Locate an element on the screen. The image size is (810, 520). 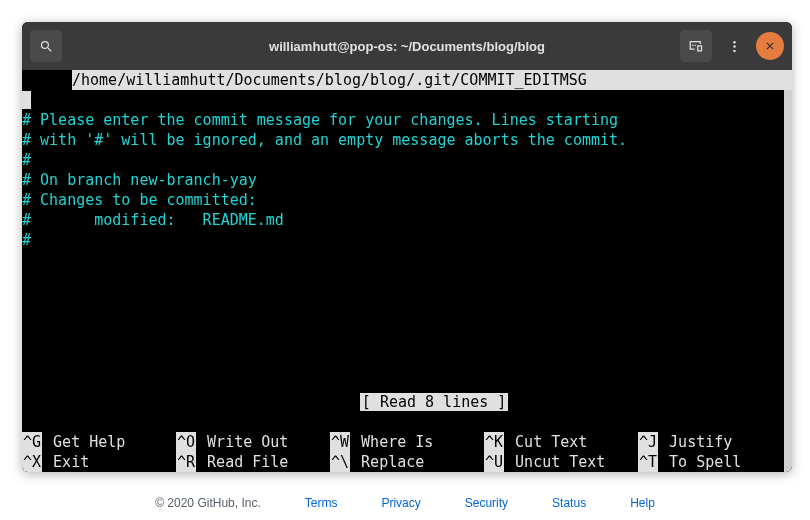
editor-line: # Changes to be committed: is located at coordinates (407, 200).